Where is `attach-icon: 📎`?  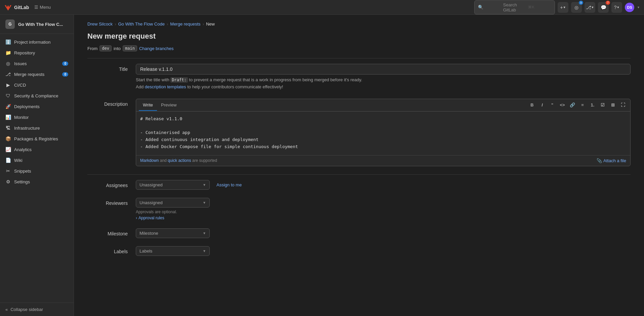 attach-icon: 📎 is located at coordinates (599, 161).